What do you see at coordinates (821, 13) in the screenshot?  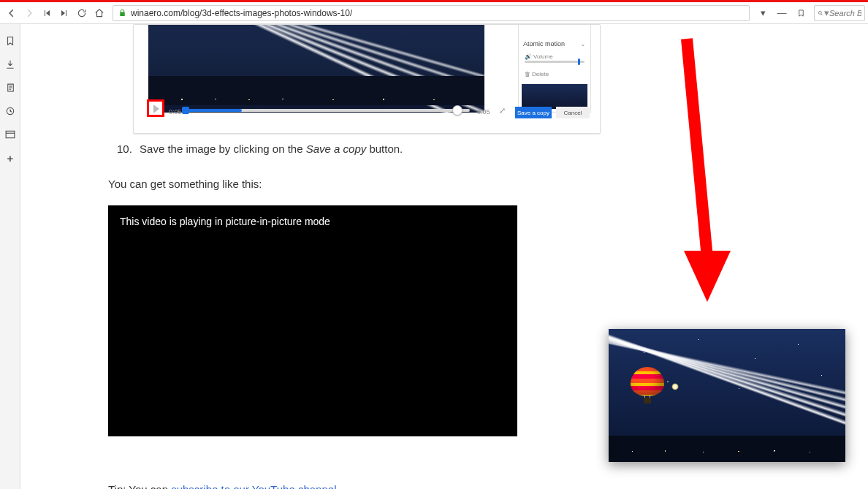 I see `magnifier-icon` at bounding box center [821, 13].